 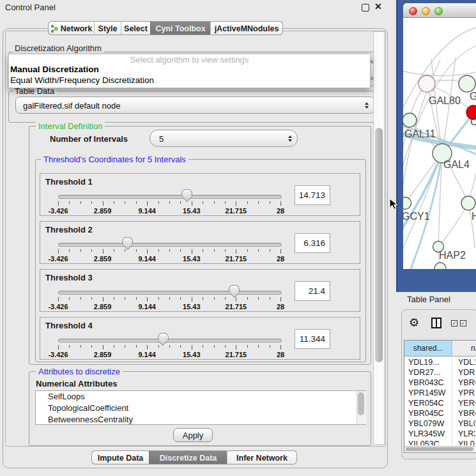 What do you see at coordinates (426, 12) in the screenshot?
I see `minimize-traffic-light-icon` at bounding box center [426, 12].